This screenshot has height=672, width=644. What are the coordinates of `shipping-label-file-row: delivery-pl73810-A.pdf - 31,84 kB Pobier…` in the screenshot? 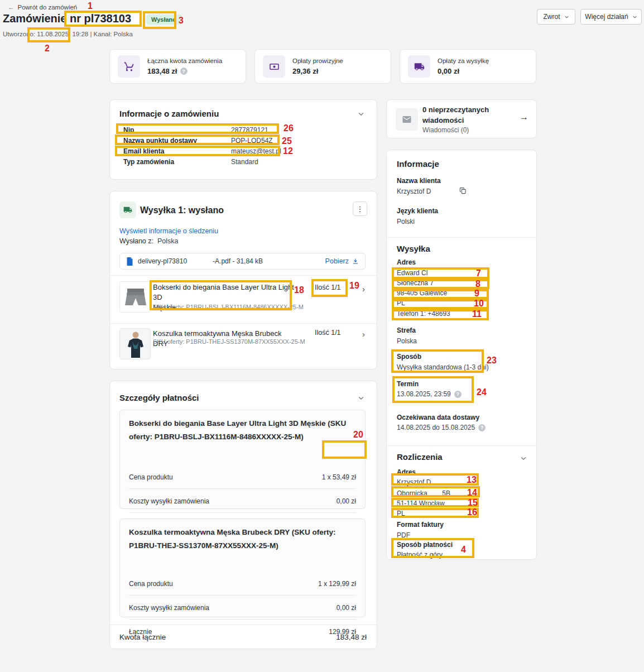 It's located at (242, 261).